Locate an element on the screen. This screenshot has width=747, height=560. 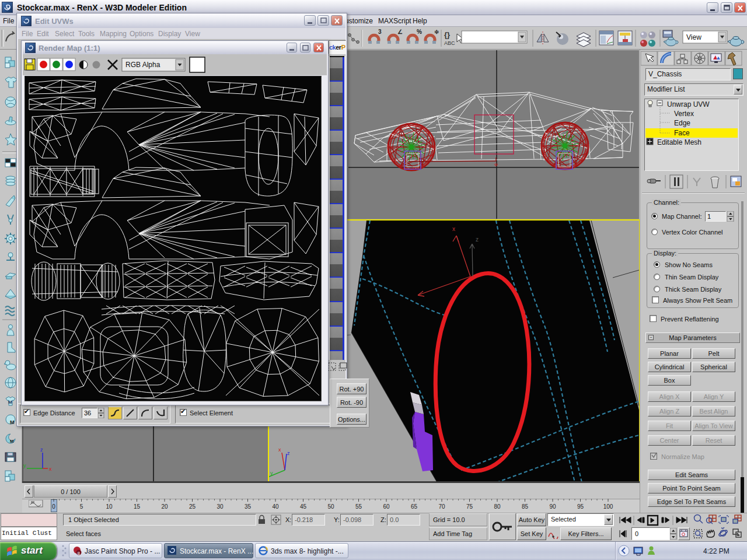
svg-text: 15 is located at coordinates (137, 506).